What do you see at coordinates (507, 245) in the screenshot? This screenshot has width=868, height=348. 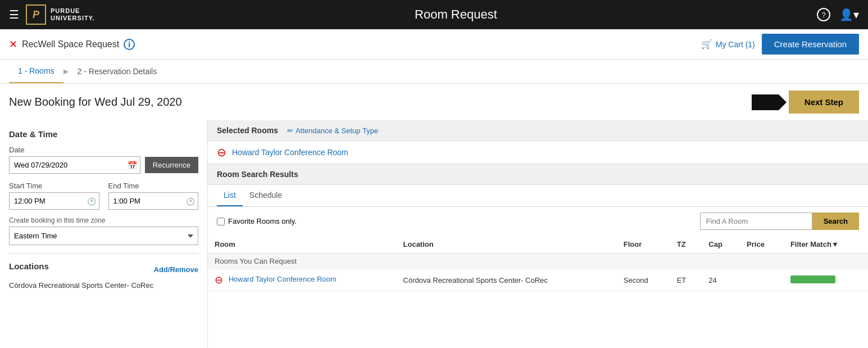 I see `col-location: Location` at bounding box center [507, 245].